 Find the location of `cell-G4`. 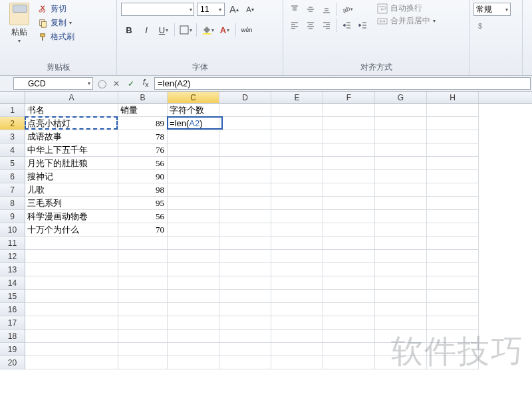

cell-G4 is located at coordinates (401, 150).